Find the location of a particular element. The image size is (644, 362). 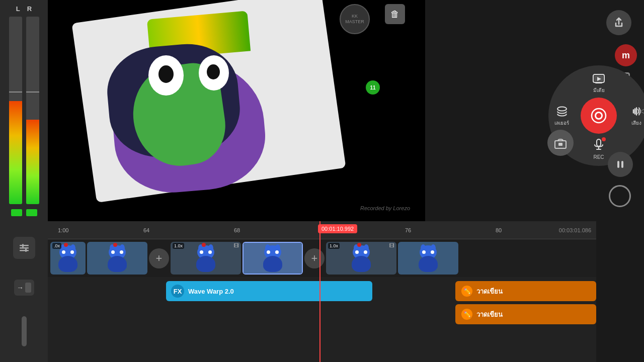

layer-icon is located at coordinates (562, 112).